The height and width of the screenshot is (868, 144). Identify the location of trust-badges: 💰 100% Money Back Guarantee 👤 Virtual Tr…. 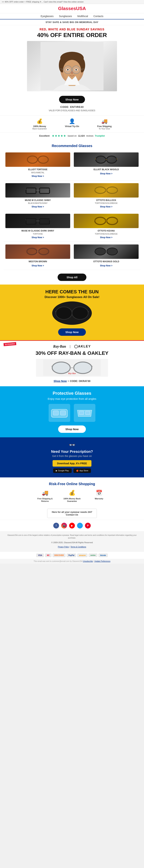
(72, 124).